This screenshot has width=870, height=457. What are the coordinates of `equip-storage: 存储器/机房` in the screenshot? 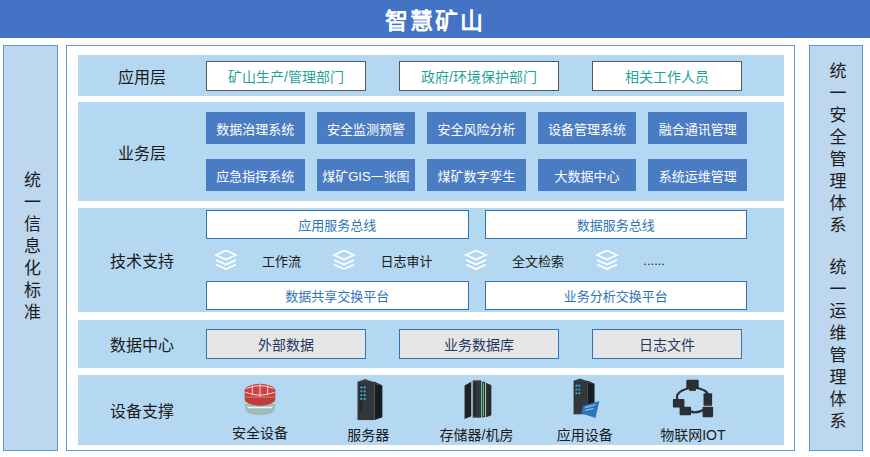 It's located at (476, 410).